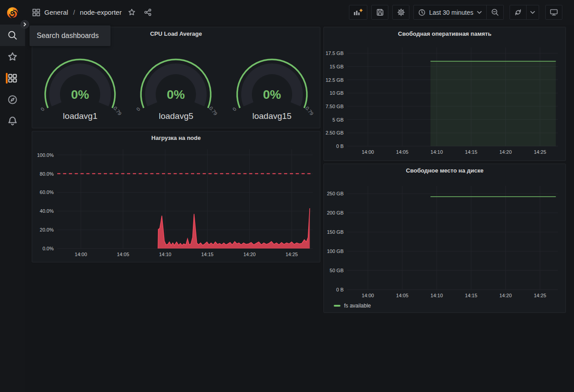 The height and width of the screenshot is (392, 574). What do you see at coordinates (357, 306) in the screenshot?
I see `legend-label: fs available` at bounding box center [357, 306].